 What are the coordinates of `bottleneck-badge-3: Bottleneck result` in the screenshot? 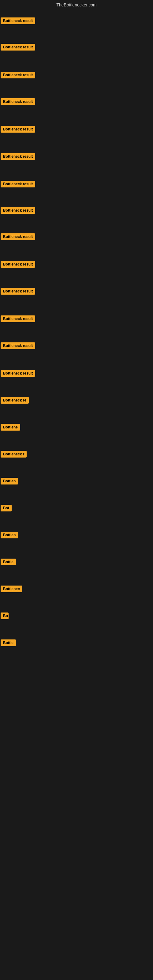 It's located at (18, 75).